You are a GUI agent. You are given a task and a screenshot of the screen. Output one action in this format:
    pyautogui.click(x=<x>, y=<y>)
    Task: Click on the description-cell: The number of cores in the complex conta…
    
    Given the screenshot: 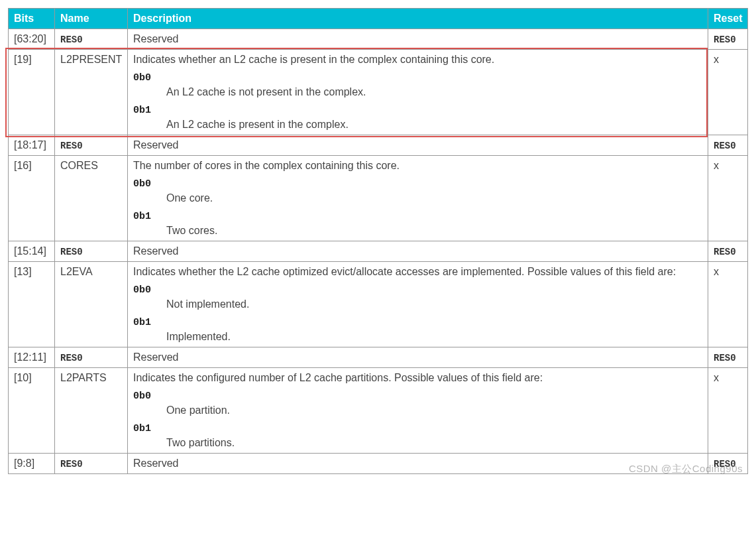 What is the action you would take?
    pyautogui.click(x=418, y=199)
    